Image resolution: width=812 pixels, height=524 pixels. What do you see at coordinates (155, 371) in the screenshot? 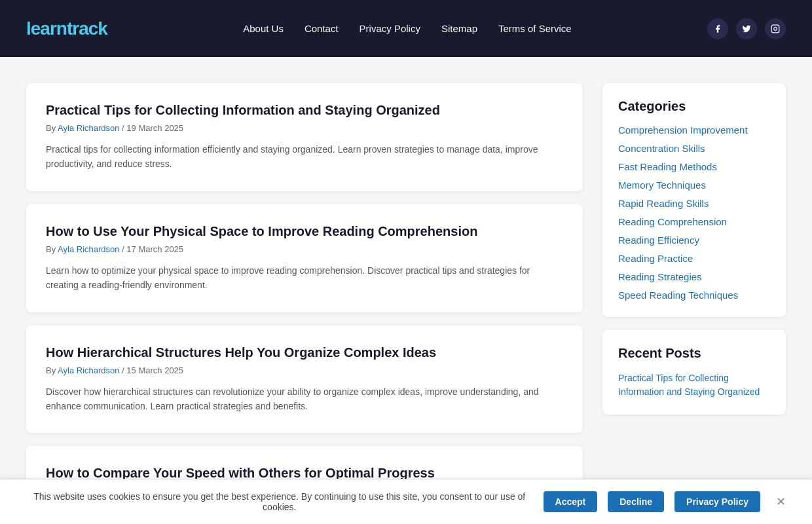
I see `article-date: 15 March 2025` at bounding box center [155, 371].